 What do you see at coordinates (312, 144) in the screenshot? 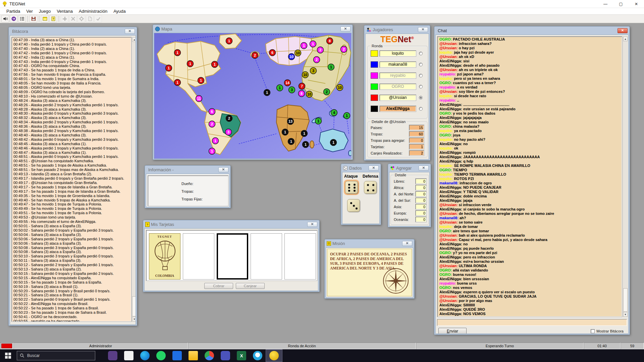
I see `madagascar` at bounding box center [312, 144].